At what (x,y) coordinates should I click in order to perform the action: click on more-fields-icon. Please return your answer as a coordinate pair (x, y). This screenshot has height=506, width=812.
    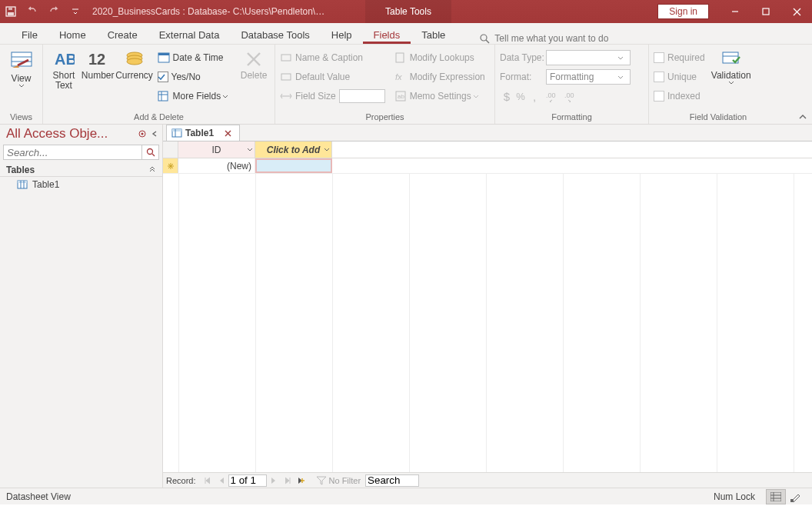
    Looking at the image, I should click on (164, 96).